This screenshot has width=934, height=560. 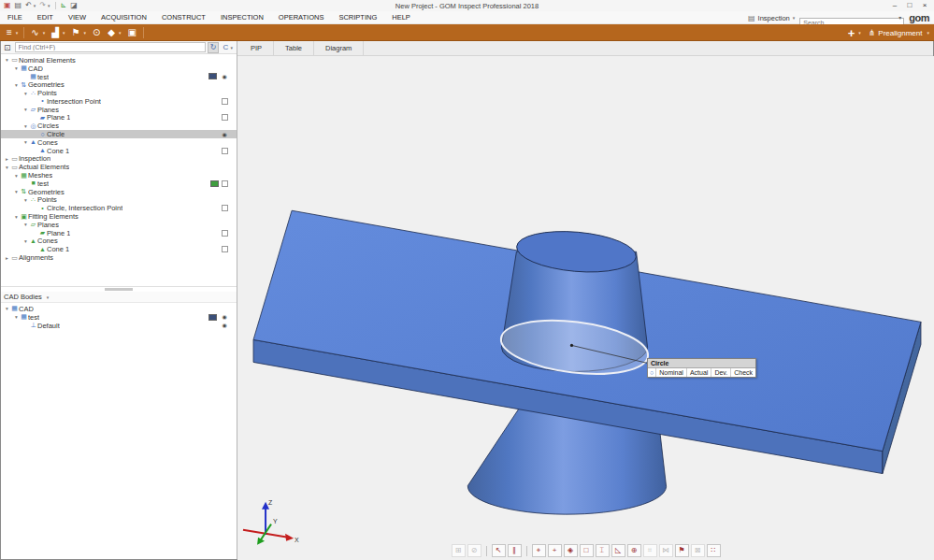 What do you see at coordinates (228, 48) in the screenshot?
I see `category-filter-button: C ▾` at bounding box center [228, 48].